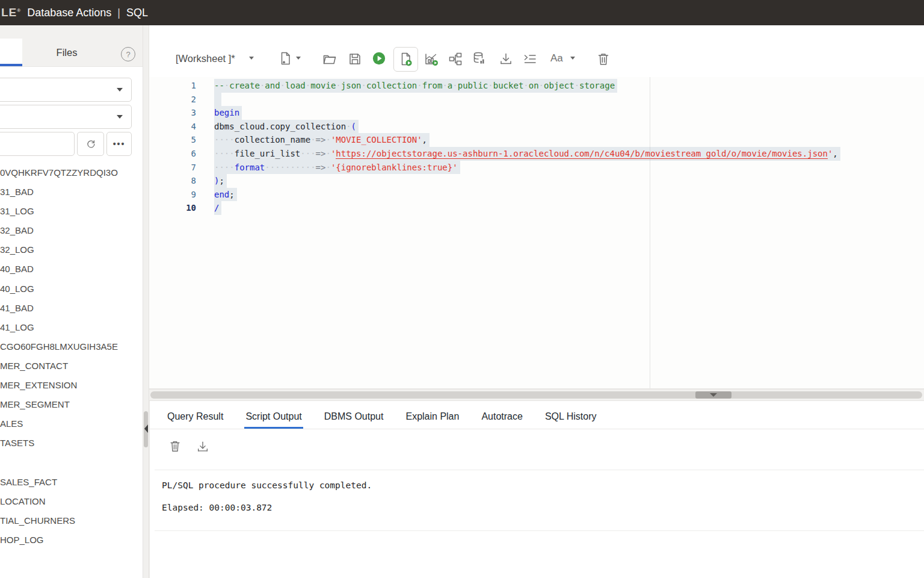  I want to click on file-list-item: 0VQHKRFV7QTZZYRDQI3O, so click(71, 173).